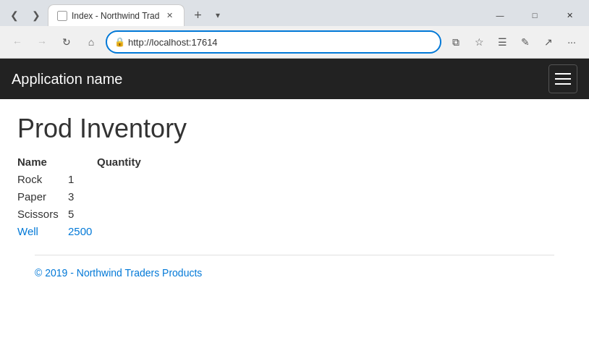 The width and height of the screenshot is (589, 364). Describe the element at coordinates (43, 232) in the screenshot. I see `row-name-well: Well` at that location.